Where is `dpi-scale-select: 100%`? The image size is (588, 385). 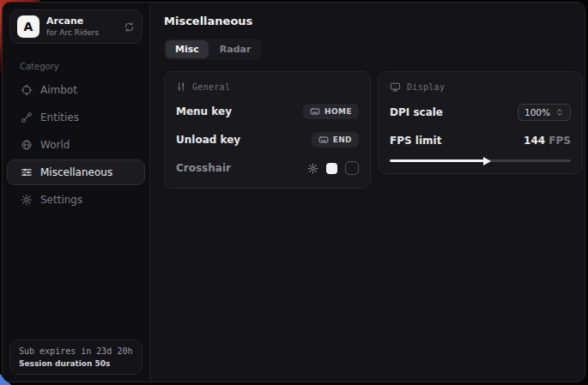
dpi-scale-select: 100% is located at coordinates (544, 112).